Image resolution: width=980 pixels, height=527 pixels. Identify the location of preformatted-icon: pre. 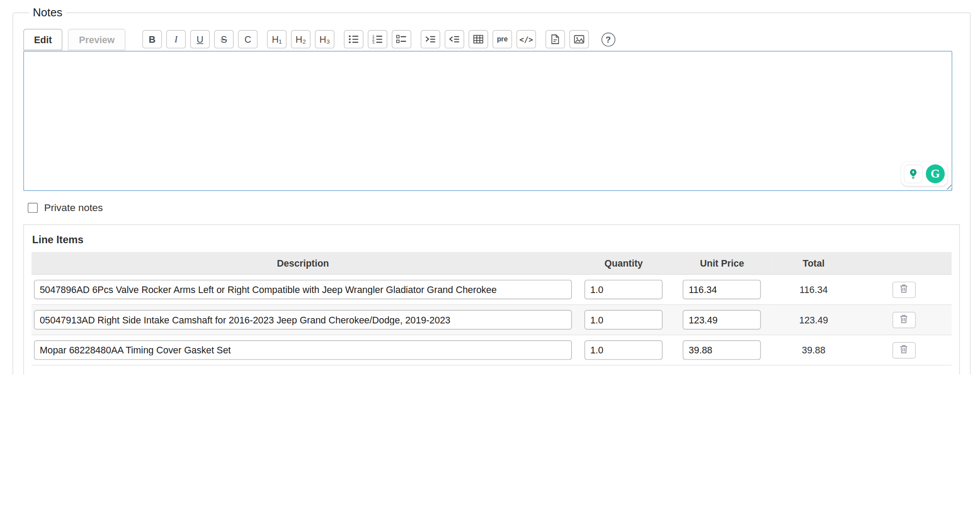
(502, 39).